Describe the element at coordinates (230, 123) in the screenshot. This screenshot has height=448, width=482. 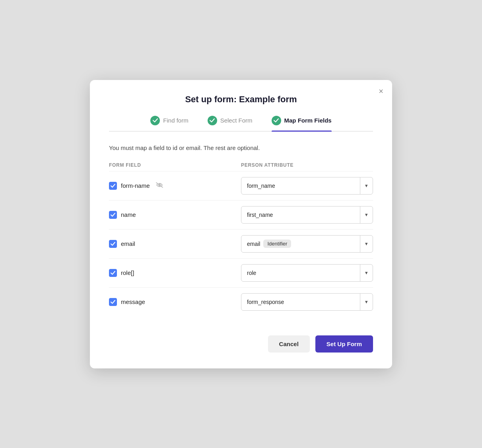
I see `step-select-form: Select Form` at that location.